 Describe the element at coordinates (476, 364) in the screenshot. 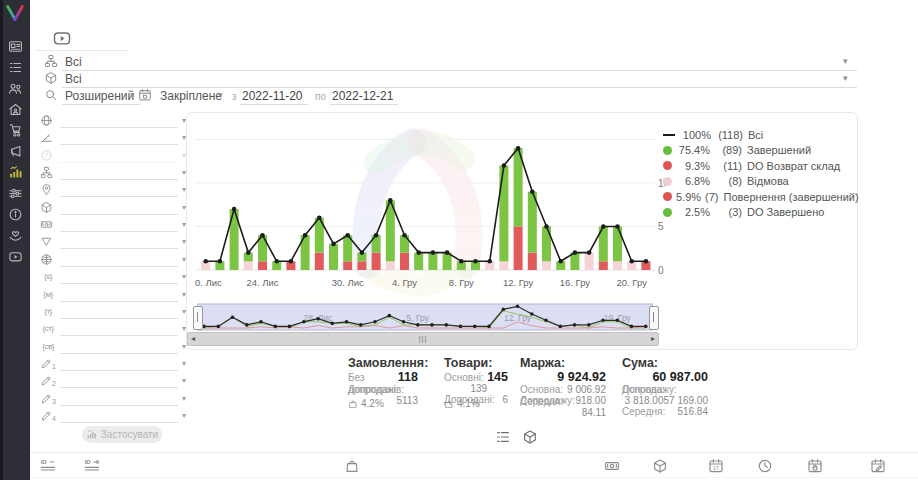

I see `summary-title: Товари:145` at that location.